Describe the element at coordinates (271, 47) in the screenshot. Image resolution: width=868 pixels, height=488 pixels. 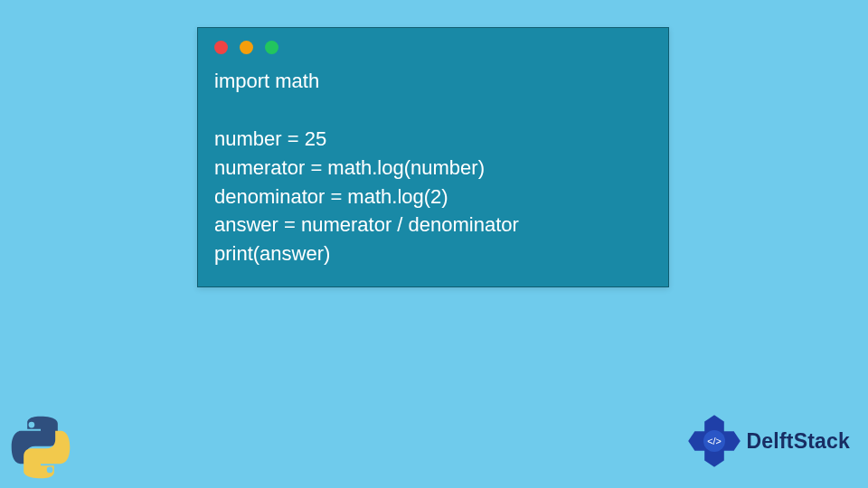
I see `maximize-icon` at that location.